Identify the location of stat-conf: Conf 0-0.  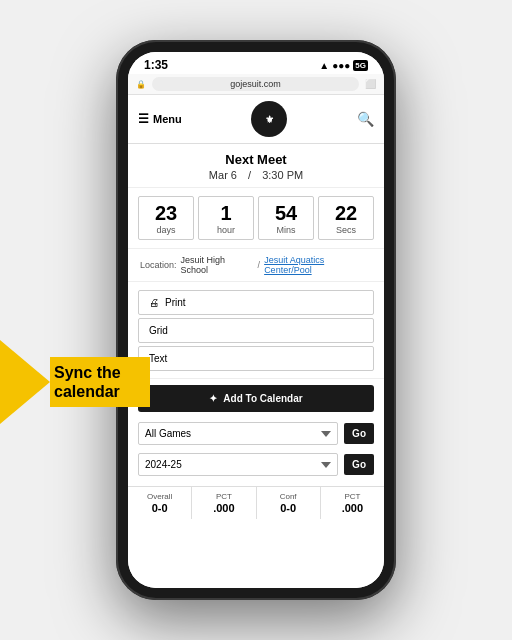
(289, 503).